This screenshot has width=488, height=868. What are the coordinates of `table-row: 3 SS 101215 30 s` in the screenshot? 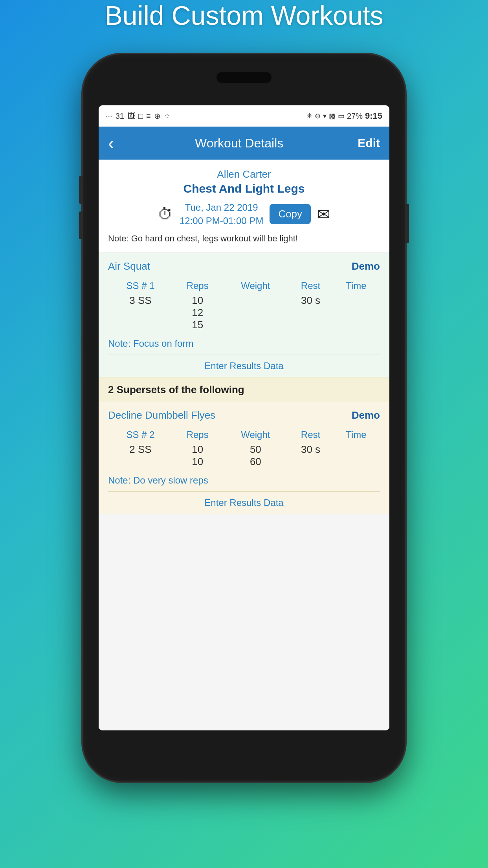 It's located at (244, 313).